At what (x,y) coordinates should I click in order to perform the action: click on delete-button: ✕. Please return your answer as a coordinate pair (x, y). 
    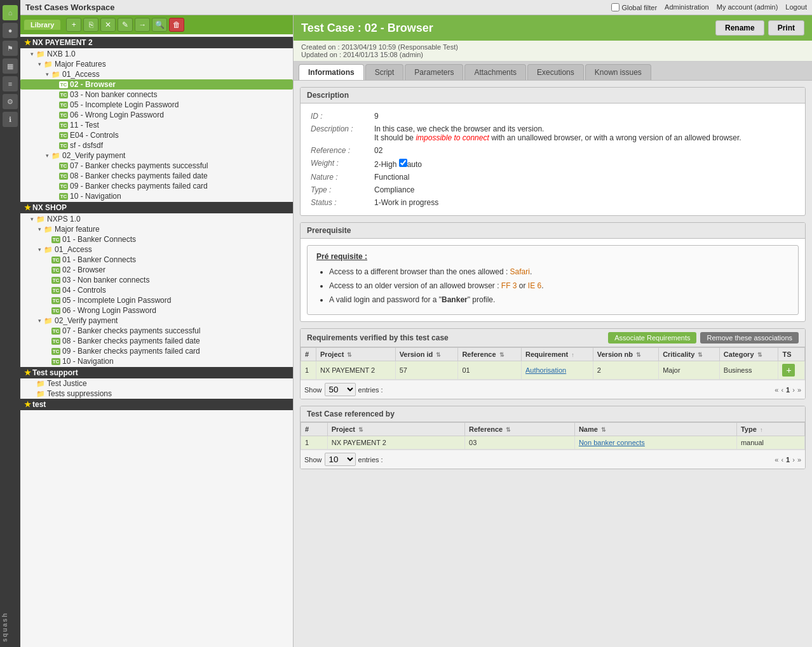
    Looking at the image, I should click on (108, 25).